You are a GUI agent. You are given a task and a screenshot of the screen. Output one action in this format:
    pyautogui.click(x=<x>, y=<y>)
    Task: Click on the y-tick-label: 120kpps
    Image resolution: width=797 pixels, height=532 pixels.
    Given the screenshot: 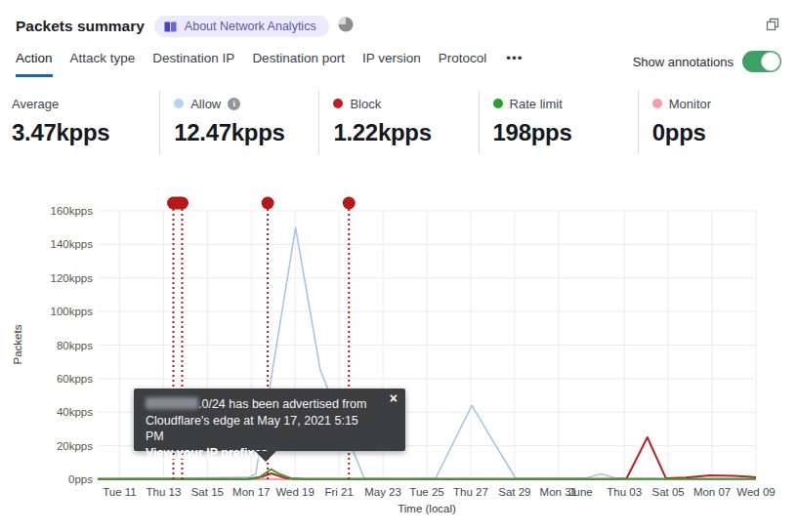 What is the action you would take?
    pyautogui.click(x=72, y=278)
    